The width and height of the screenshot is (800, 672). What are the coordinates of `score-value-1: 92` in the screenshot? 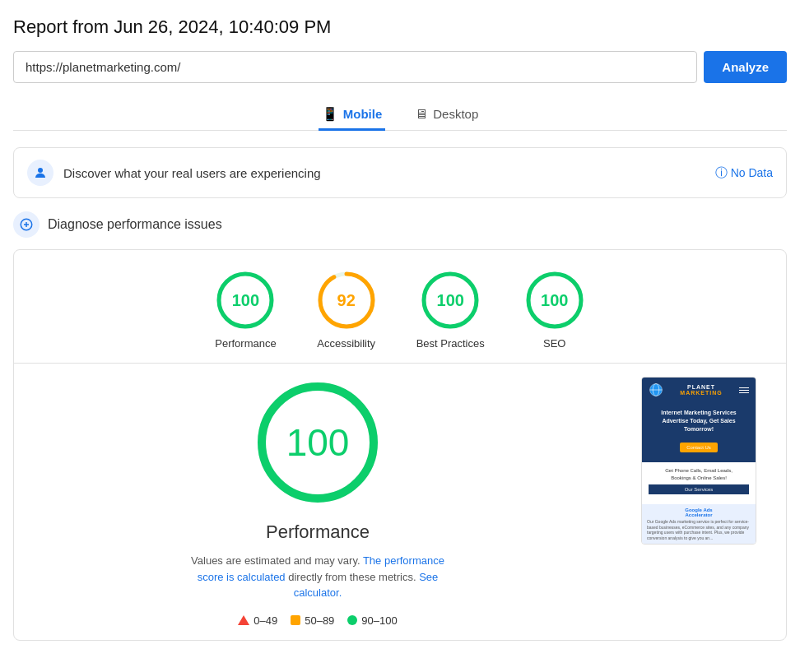 It's located at (347, 301).